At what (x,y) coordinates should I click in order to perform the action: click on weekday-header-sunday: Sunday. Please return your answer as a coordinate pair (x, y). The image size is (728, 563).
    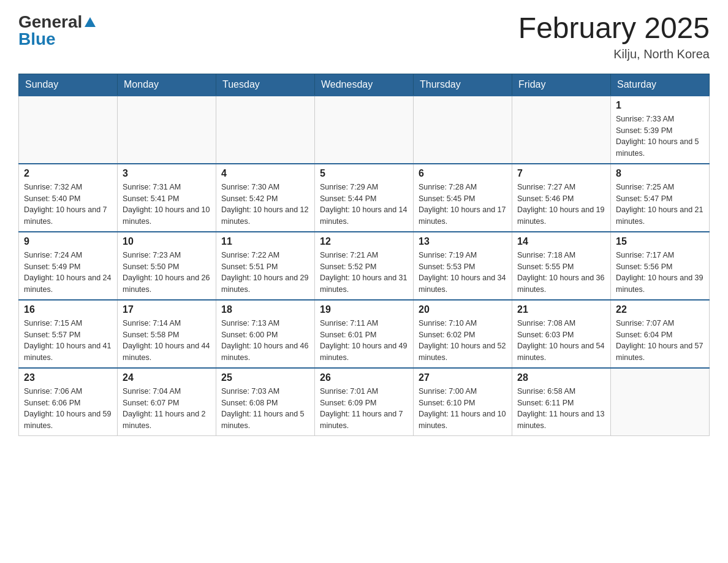
    Looking at the image, I should click on (69, 85).